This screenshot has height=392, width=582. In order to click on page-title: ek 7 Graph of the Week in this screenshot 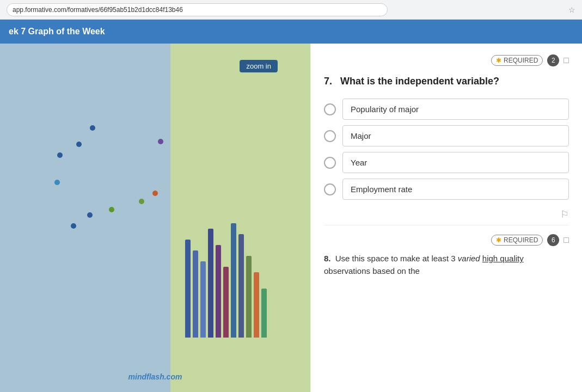, I will do `click(57, 32)`.